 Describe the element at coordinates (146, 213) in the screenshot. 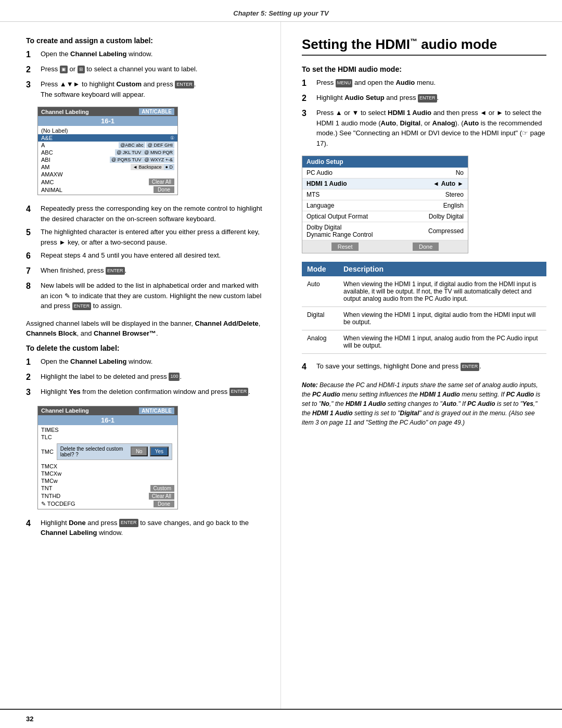

I see `step-4: 4 Repeatedly press the corresponding key…` at that location.